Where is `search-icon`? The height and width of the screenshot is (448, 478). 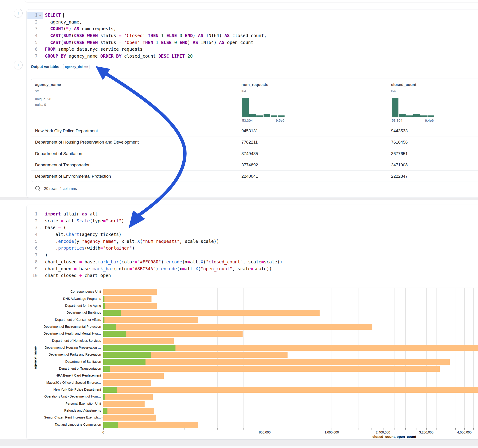 search-icon is located at coordinates (38, 188).